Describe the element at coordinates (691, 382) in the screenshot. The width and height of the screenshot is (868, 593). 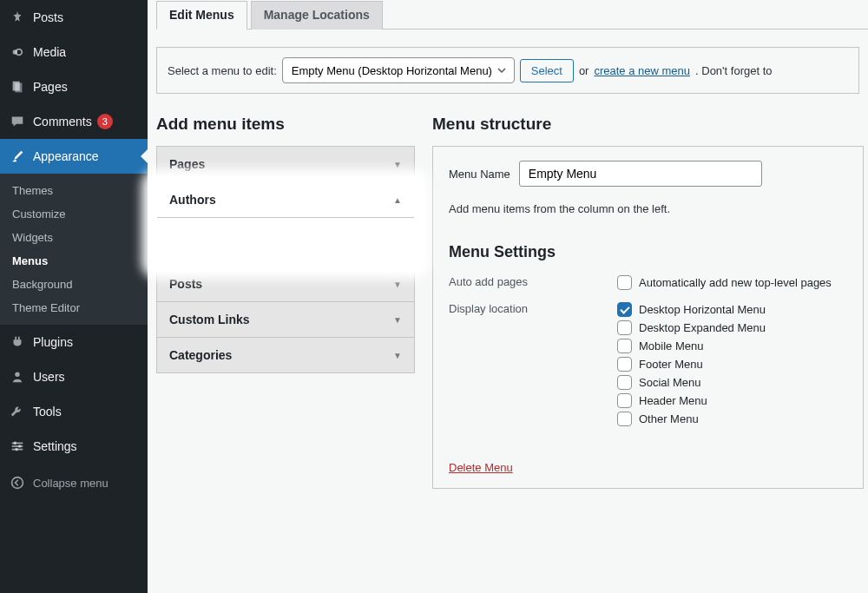
I see `loc-social: Social Menu` at that location.